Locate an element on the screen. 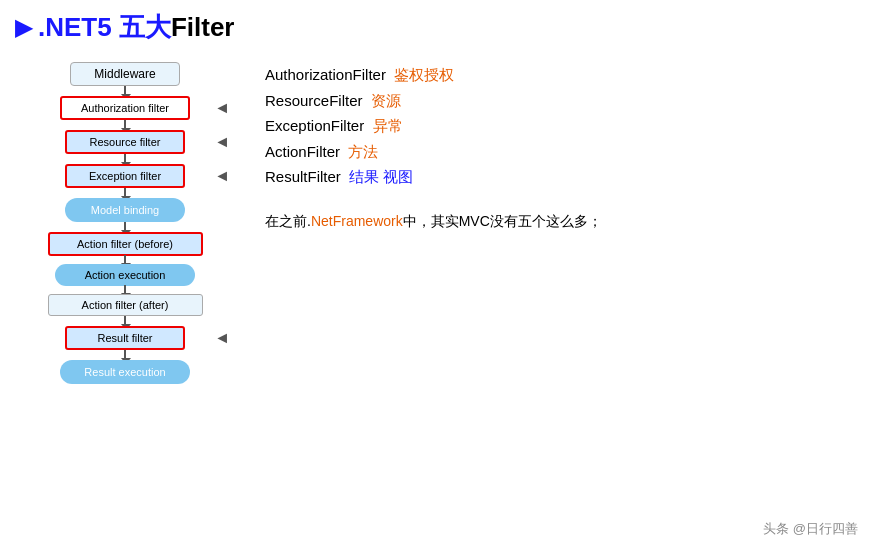 Image resolution: width=878 pixels, height=550 pixels. result-exec-box: Result execution is located at coordinates (125, 372).